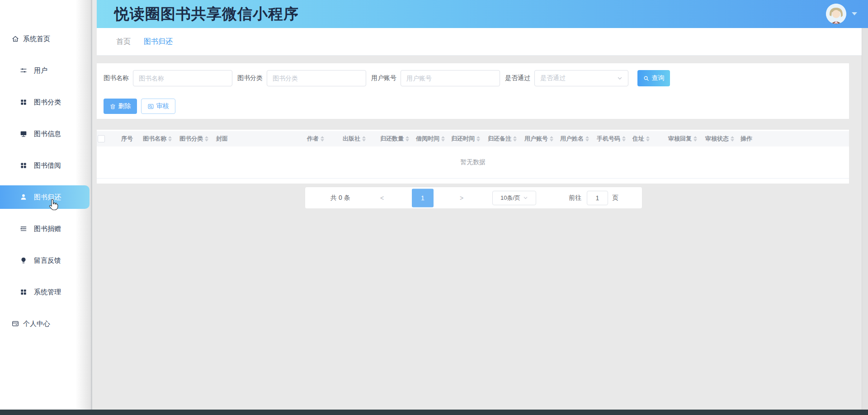  I want to click on sidebar-item-system-manage: 系统管理, so click(45, 292).